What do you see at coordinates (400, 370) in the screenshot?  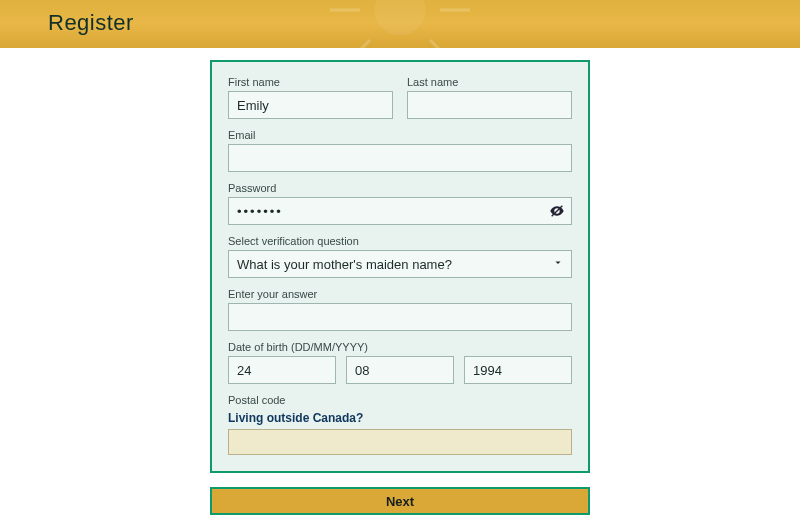 I see `dob-month-input` at bounding box center [400, 370].